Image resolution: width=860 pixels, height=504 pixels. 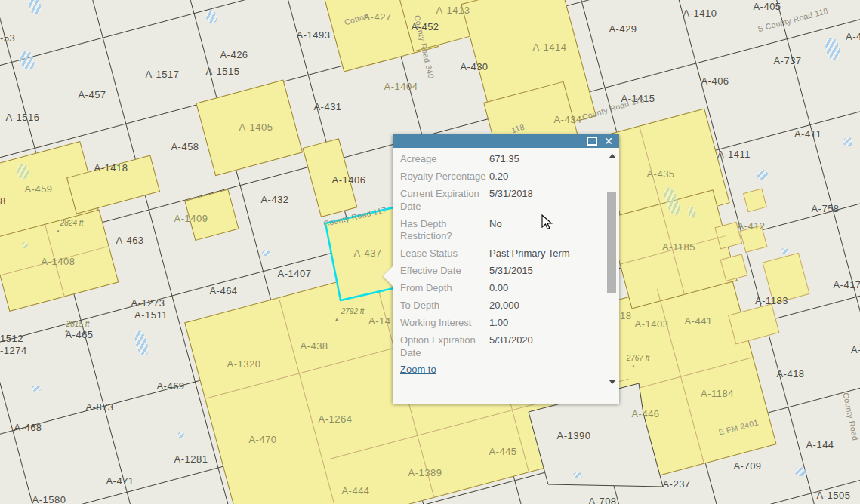 What do you see at coordinates (834, 495) in the screenshot?
I see `parcel-label: A-1505` at bounding box center [834, 495].